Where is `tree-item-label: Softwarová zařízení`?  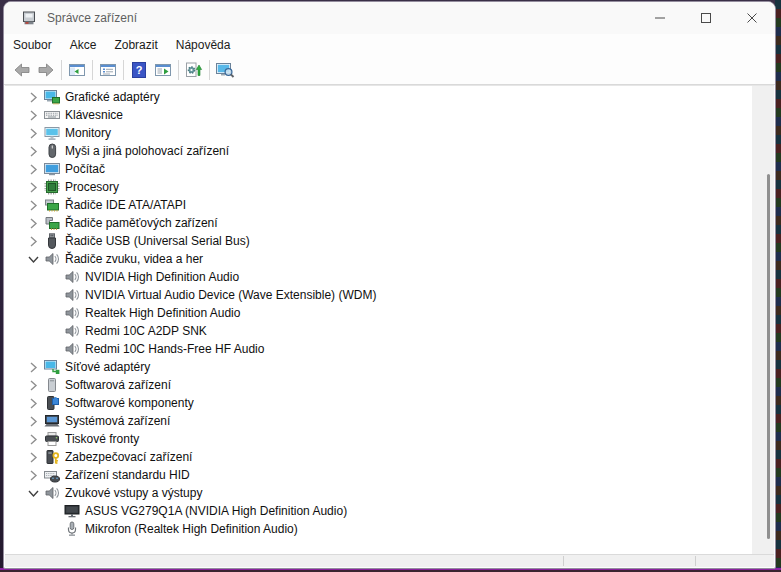 tree-item-label: Softwarová zařízení is located at coordinates (118, 385).